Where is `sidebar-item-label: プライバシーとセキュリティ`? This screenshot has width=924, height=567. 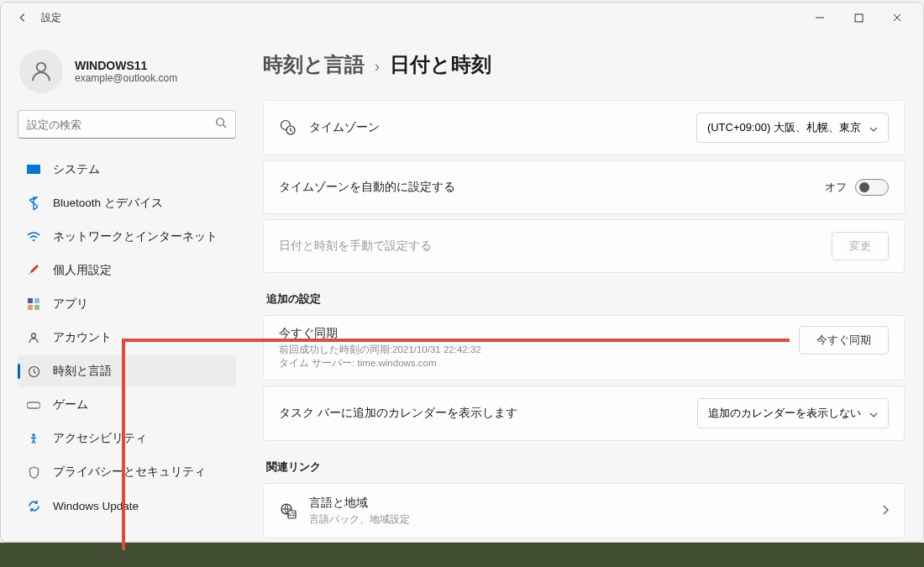
sidebar-item-label: プライバシーとセキュリティ is located at coordinates (129, 472).